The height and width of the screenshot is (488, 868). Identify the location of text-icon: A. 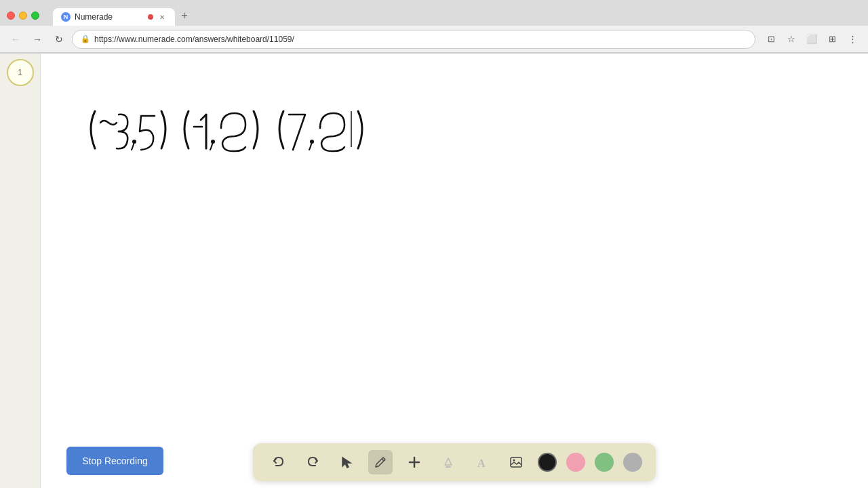
(482, 462).